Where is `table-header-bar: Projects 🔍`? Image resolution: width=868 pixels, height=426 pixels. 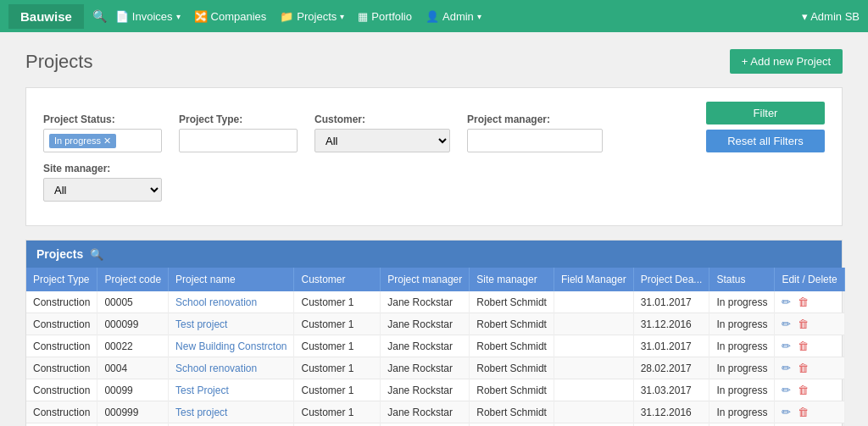 table-header-bar: Projects 🔍 is located at coordinates (434, 254).